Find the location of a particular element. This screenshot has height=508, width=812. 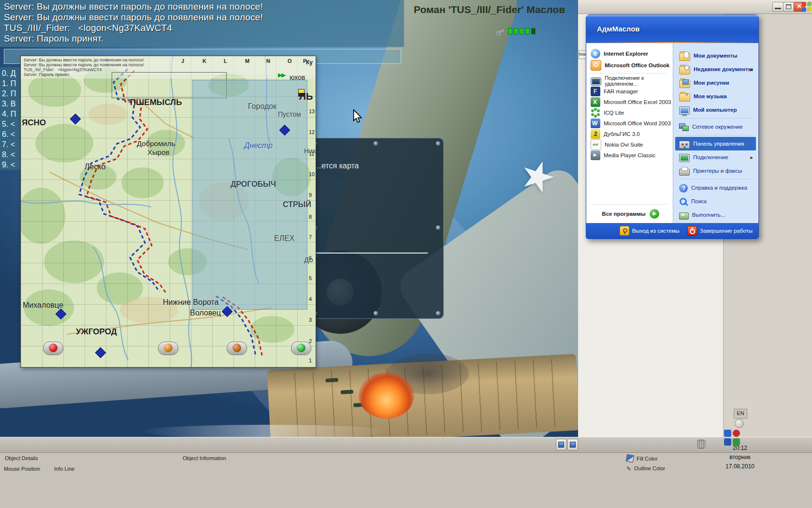

start-menu-item-search: Поиск is located at coordinates (715, 201).